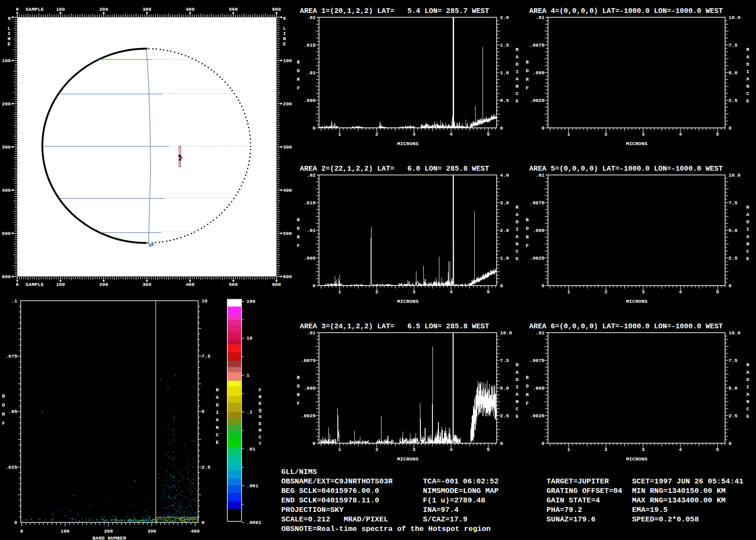  What do you see at coordinates (688, 481) in the screenshot?
I see `svg-text: SCET=1997 JUN 26 05:54:41` at bounding box center [688, 481].